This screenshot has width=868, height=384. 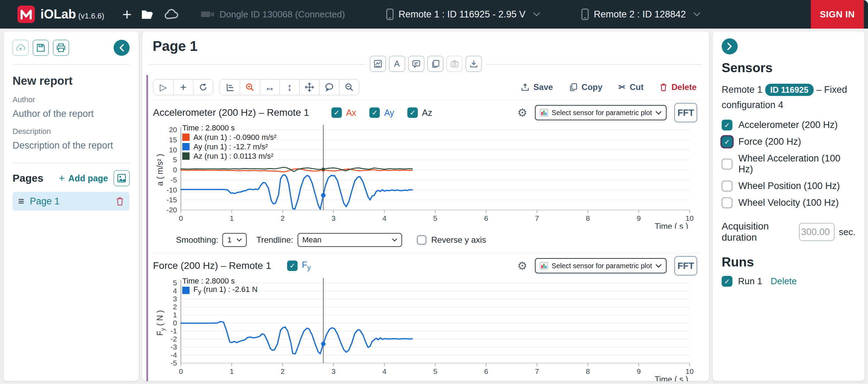 I want to click on screenshot-button, so click(x=454, y=64).